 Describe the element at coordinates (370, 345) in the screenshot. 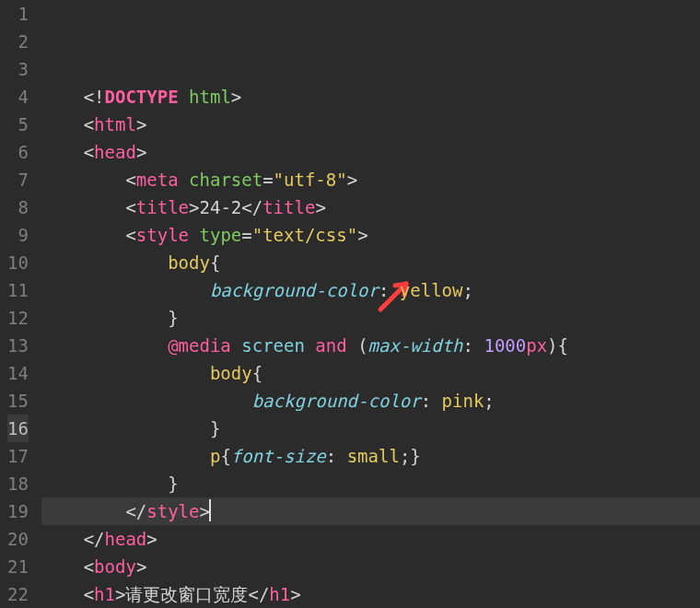

I see `code-line: @media screen and (max-width: 1000px){` at that location.